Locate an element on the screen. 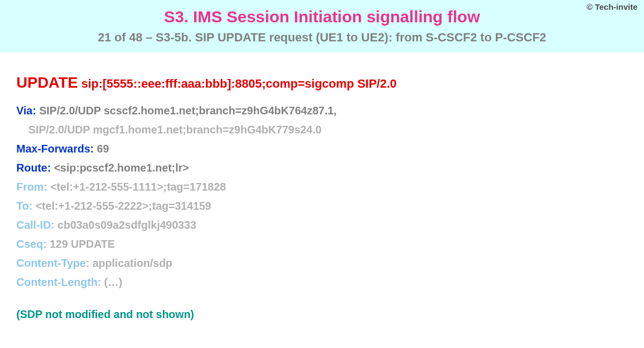  header-label: Content-Type is located at coordinates (51, 263).